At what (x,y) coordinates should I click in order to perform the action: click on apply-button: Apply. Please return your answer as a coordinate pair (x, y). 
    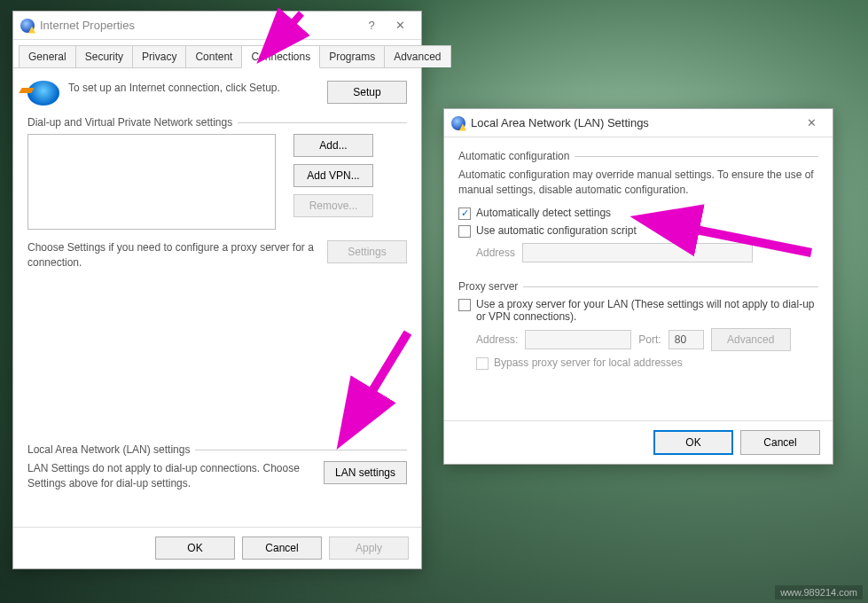
    Looking at the image, I should click on (369, 548).